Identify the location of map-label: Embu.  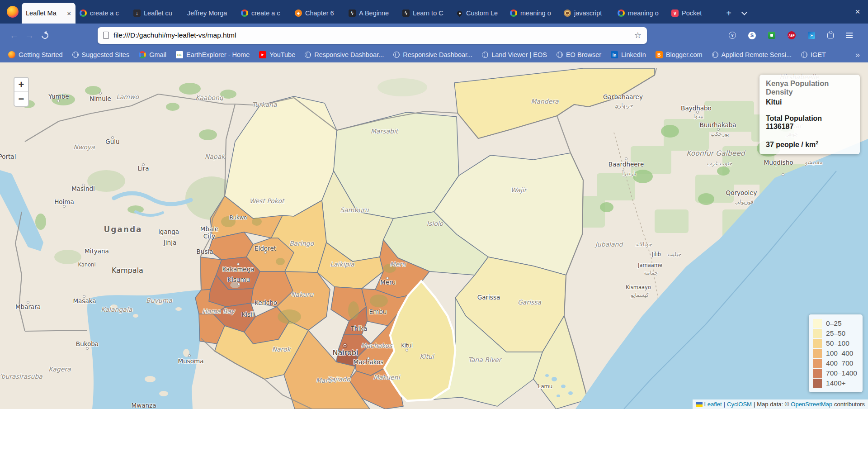
(378, 312).